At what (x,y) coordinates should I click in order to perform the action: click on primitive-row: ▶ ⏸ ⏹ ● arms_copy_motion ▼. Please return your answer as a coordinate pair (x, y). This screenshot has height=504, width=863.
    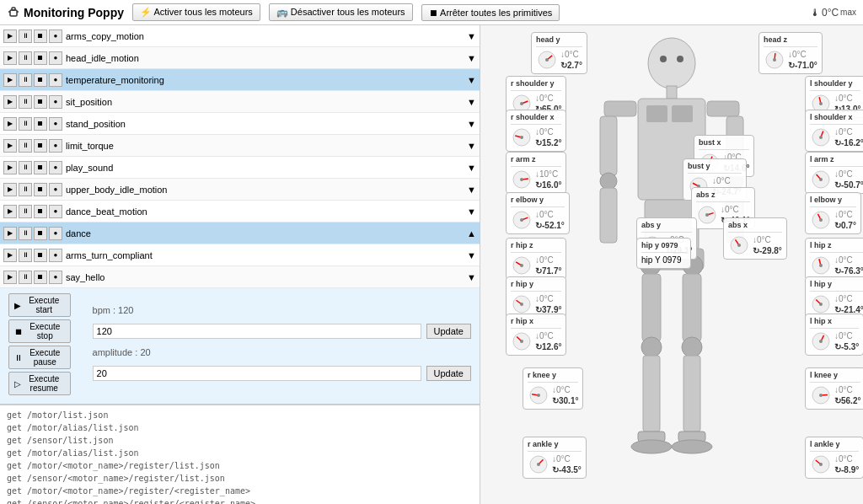
    Looking at the image, I should click on (239, 36).